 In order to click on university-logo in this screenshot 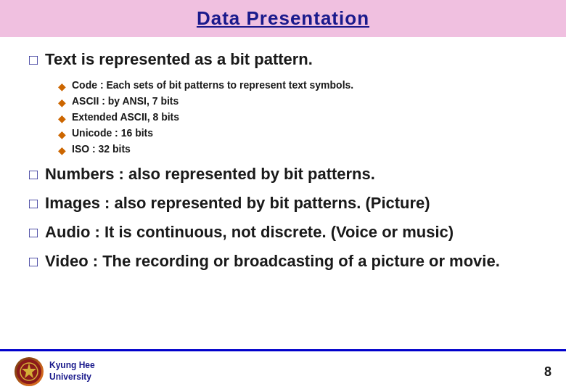, I will do `click(29, 372)`.